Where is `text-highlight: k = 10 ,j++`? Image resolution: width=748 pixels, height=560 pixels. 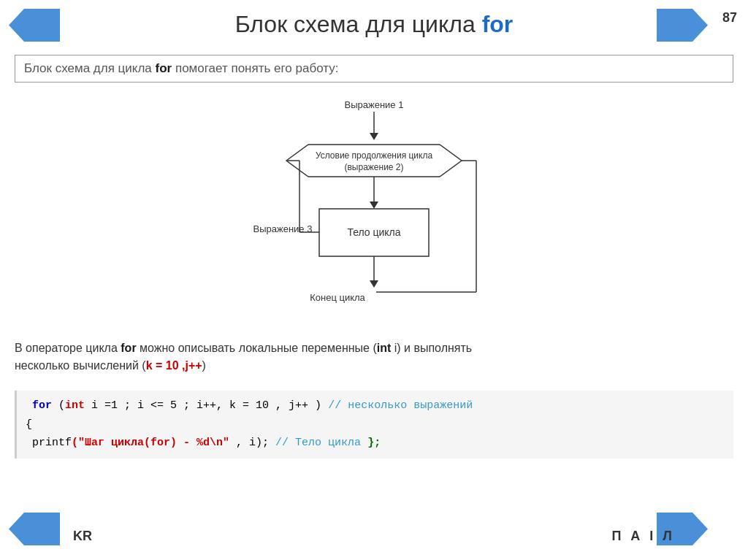
text-highlight: k = 10 ,j++ is located at coordinates (174, 365).